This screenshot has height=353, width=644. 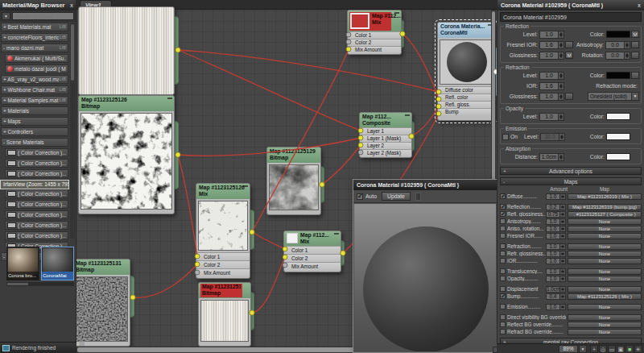 What do you see at coordinates (603, 349) in the screenshot?
I see `zoom-tool-icon: ◎` at bounding box center [603, 349].